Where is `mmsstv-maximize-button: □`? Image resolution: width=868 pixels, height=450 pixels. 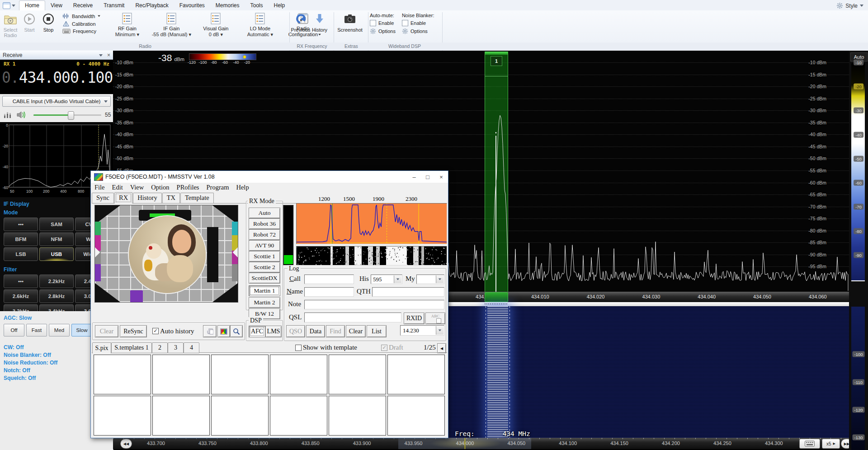 mmsstv-maximize-button: □ is located at coordinates (428, 177).